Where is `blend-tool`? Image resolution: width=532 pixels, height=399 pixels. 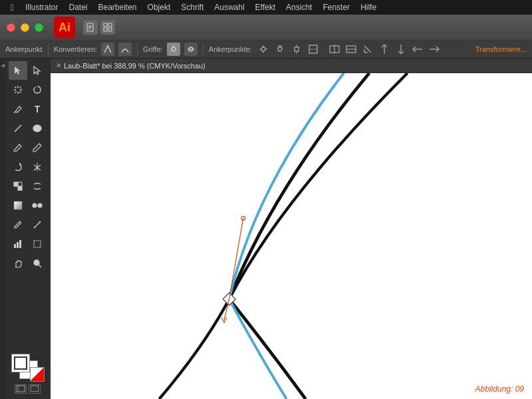 blend-tool is located at coordinates (37, 205).